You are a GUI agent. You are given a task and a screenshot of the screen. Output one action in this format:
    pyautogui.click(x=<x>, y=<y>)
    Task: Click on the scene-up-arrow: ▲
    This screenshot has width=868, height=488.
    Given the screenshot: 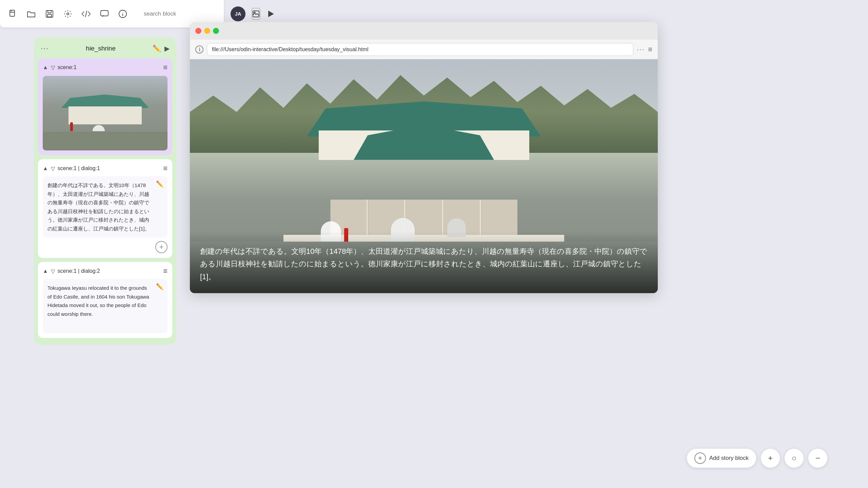 What is the action you would take?
    pyautogui.click(x=45, y=67)
    